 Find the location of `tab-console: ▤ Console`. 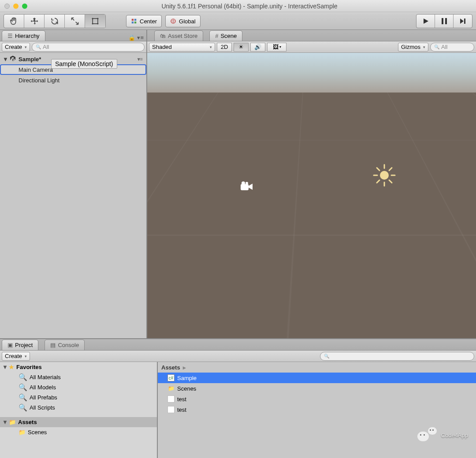

tab-console: ▤ Console is located at coordinates (64, 345).